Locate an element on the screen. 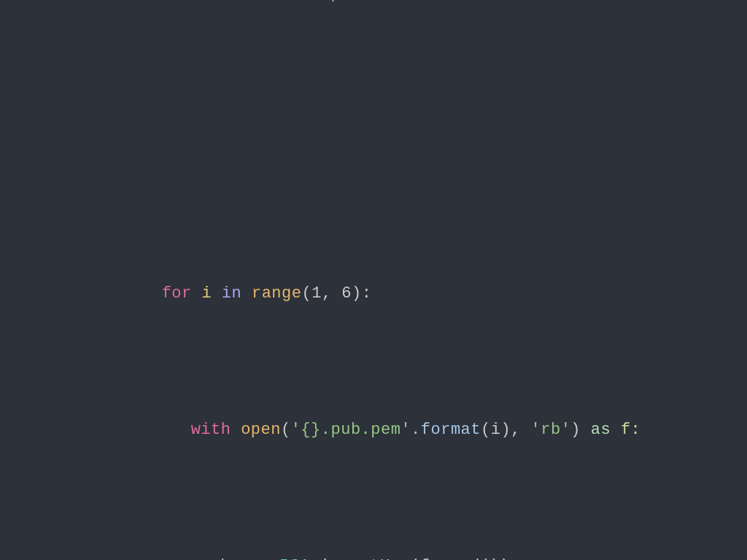 The image size is (747, 560). open-builtin-1: open is located at coordinates (261, 430).